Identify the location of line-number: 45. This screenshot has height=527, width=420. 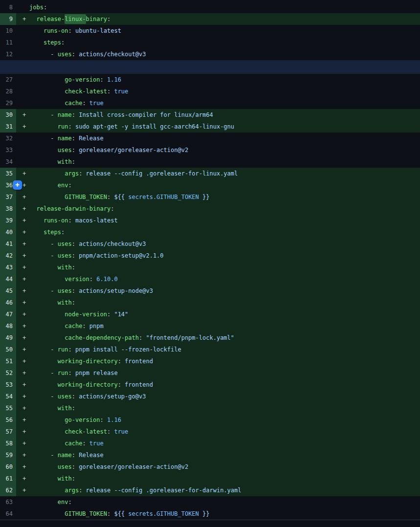
(8, 291).